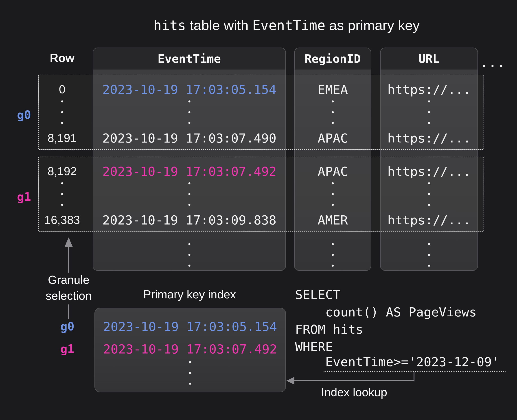 The height and width of the screenshot is (420, 517). Describe the element at coordinates (68, 296) in the screenshot. I see `granule-selection-label-line2: selection` at that location.